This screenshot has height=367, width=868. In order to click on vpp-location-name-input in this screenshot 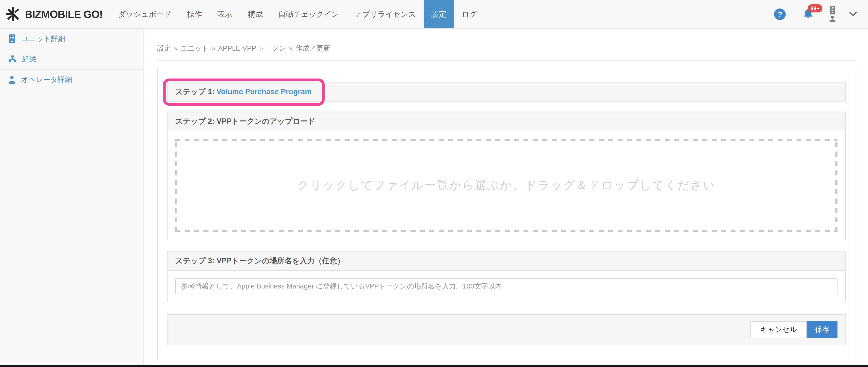, I will do `click(506, 286)`.